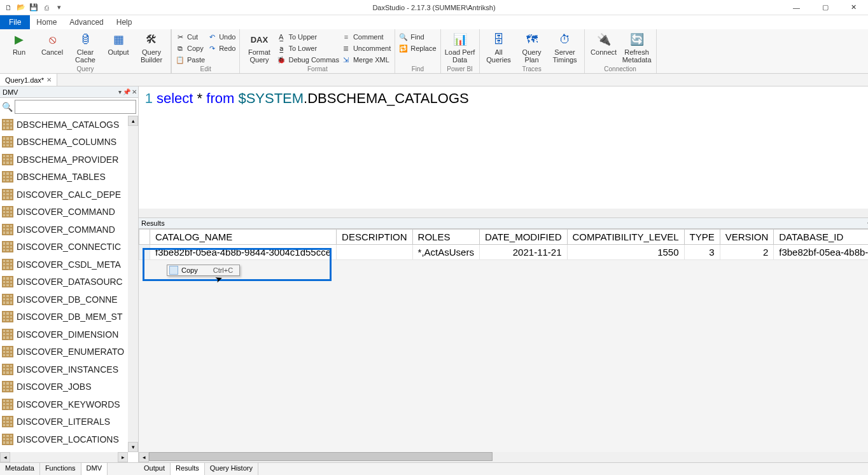 The width and height of the screenshot is (868, 475). What do you see at coordinates (64, 317) in the screenshot?
I see `dmv-list-item: DISCOVER_DB_MEM_ST` at bounding box center [64, 317].